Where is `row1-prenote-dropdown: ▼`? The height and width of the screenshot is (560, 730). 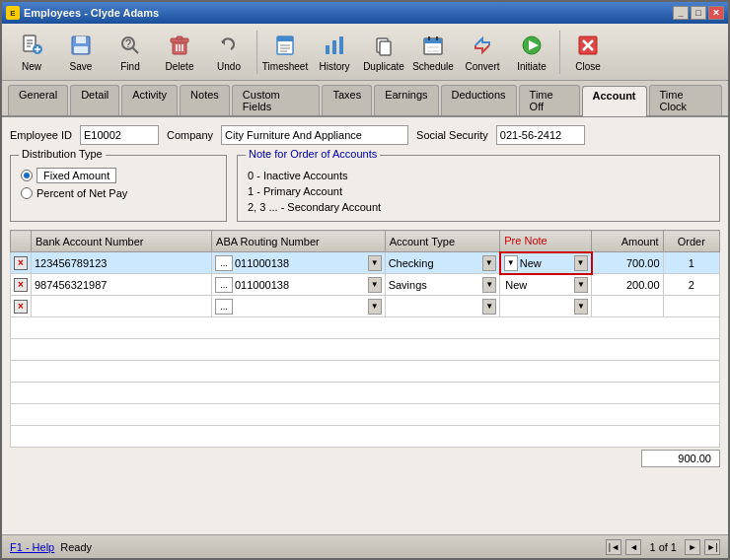
row1-prenote-dropdown: ▼ is located at coordinates (581, 263).